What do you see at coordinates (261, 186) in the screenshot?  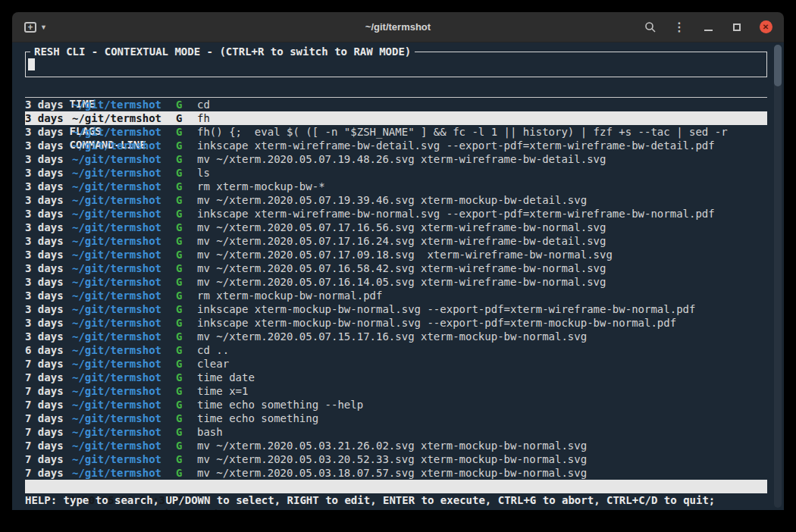 I see `row-command: rm xterm-mockup-bw-*` at bounding box center [261, 186].